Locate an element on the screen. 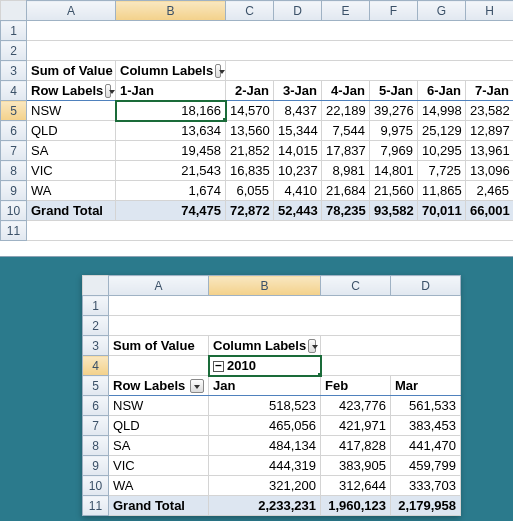 The height and width of the screenshot is (521, 513). month-header: Mar is located at coordinates (426, 386).